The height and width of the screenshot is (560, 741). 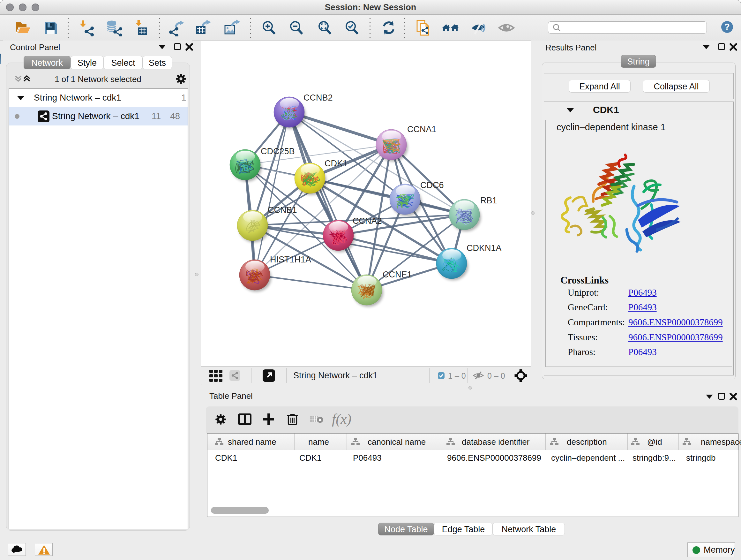 What do you see at coordinates (422, 129) in the screenshot?
I see `svg-text: CCNA1` at bounding box center [422, 129].